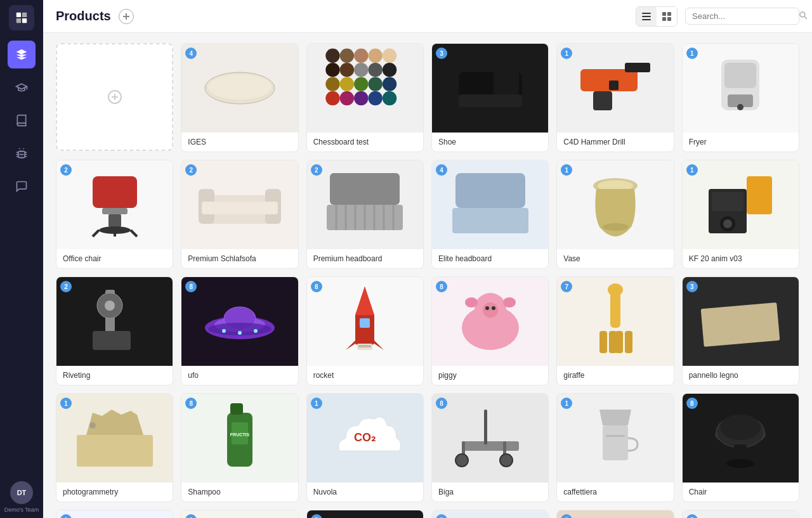 The width and height of the screenshot is (812, 518). Describe the element at coordinates (191, 403) in the screenshot. I see `product-badge: 8` at that location.